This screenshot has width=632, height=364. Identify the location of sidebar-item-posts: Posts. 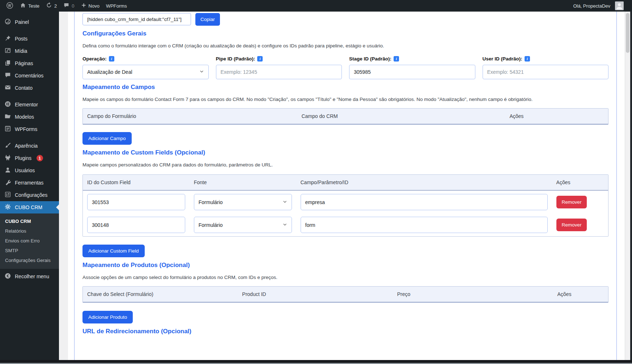
(30, 39).